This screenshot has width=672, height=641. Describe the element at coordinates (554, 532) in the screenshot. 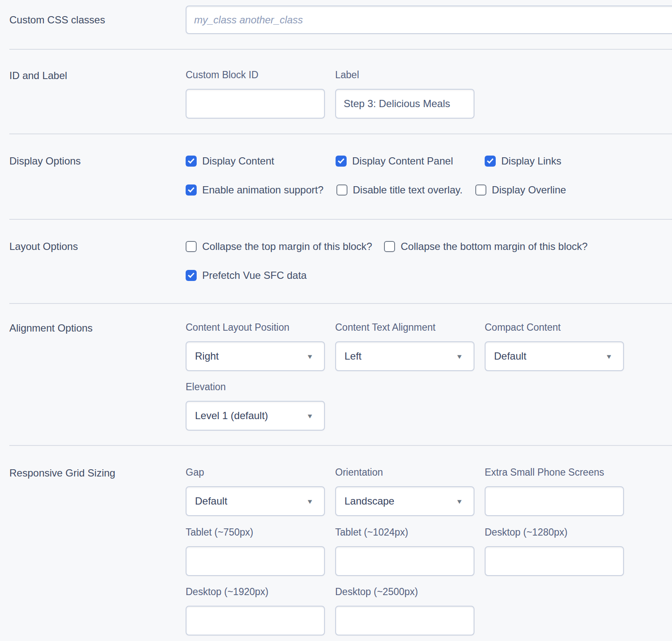

I see `field-label: Desktop (~1280px)` at that location.